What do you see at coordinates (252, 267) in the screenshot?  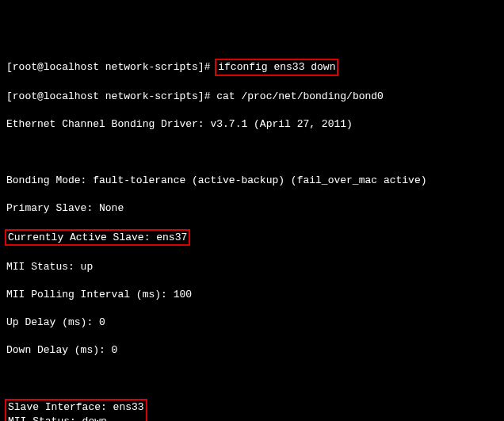 I see `mii-status: MII Status: up` at bounding box center [252, 267].